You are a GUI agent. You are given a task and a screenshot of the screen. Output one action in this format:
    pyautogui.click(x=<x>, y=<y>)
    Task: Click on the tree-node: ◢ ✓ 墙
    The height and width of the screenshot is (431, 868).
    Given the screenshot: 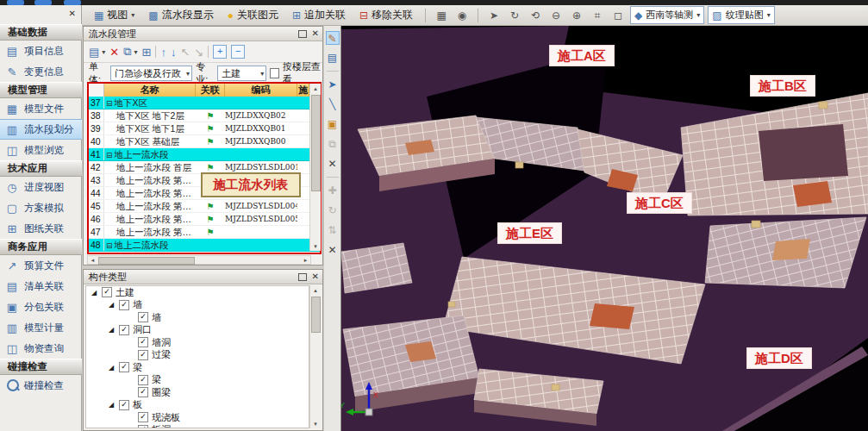 What is the action you would take?
    pyautogui.click(x=197, y=305)
    